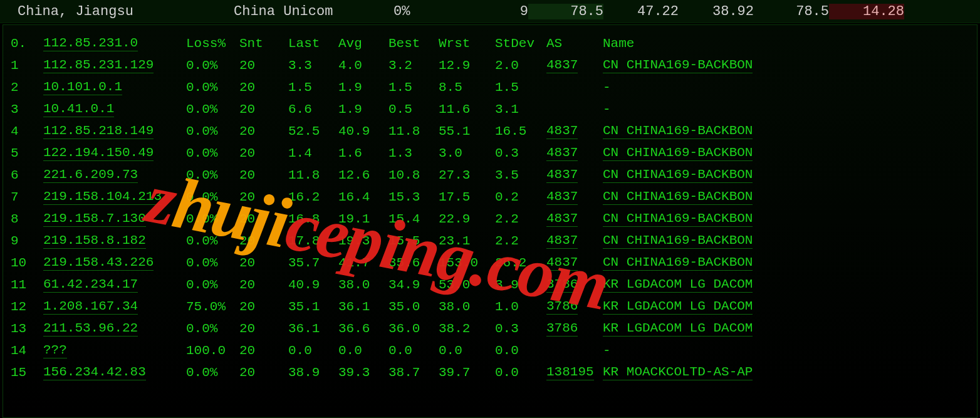  What do you see at coordinates (575, 372) in the screenshot?
I see `hop-as: 138195` at bounding box center [575, 372].